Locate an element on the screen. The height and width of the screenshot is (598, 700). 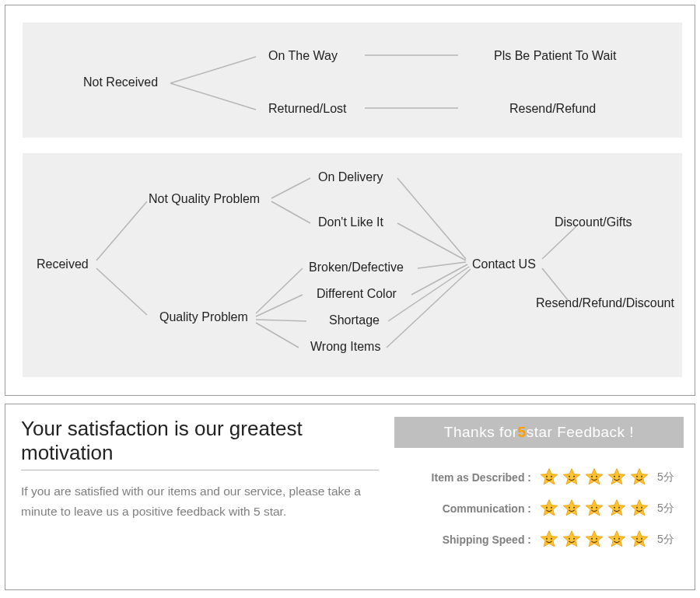
rating-row-shipping: Shipping Speed : 5分 is located at coordinates (539, 540).